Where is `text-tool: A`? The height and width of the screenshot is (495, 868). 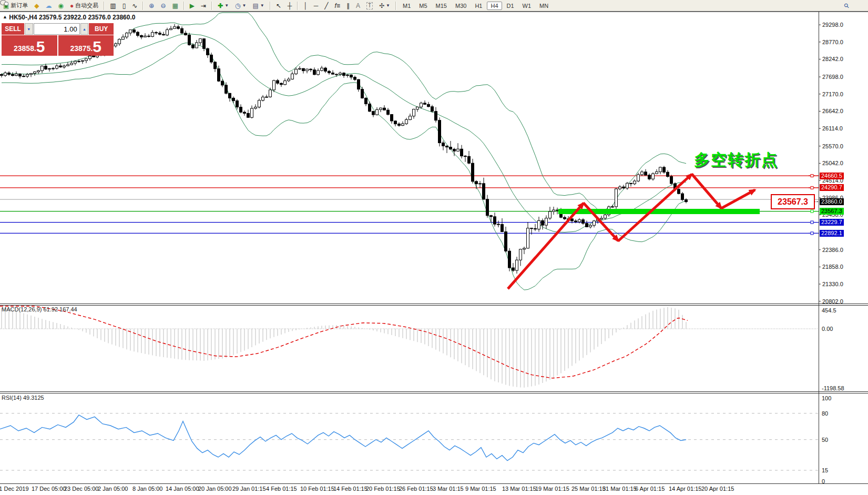 text-tool: A is located at coordinates (358, 6).